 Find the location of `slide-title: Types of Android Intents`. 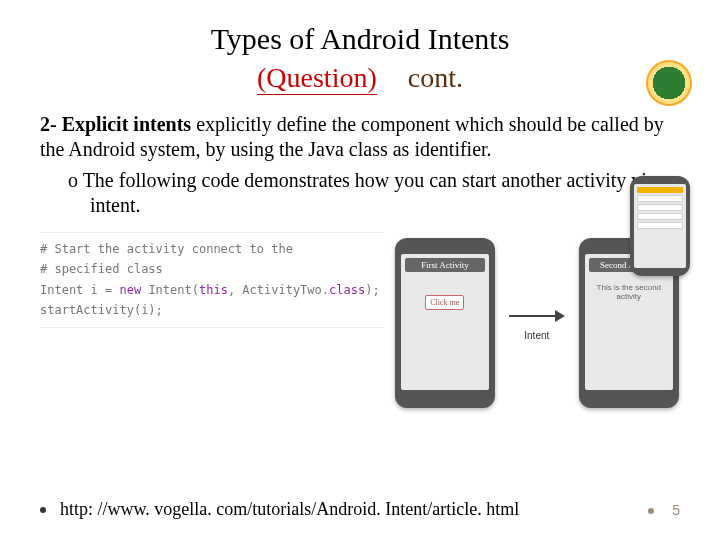

slide-title: Types of Android Intents is located at coordinates (360, 39).